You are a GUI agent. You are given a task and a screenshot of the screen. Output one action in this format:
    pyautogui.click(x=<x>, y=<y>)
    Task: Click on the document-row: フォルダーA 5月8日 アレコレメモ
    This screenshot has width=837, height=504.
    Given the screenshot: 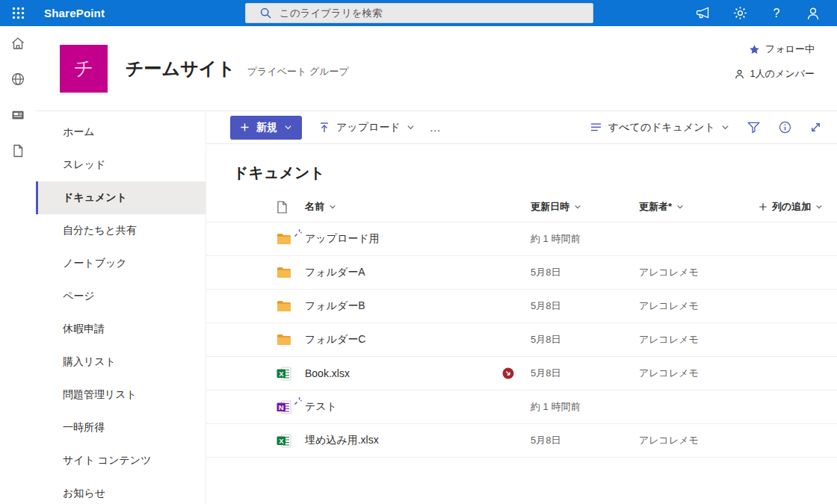 What is the action you would take?
    pyautogui.click(x=522, y=273)
    